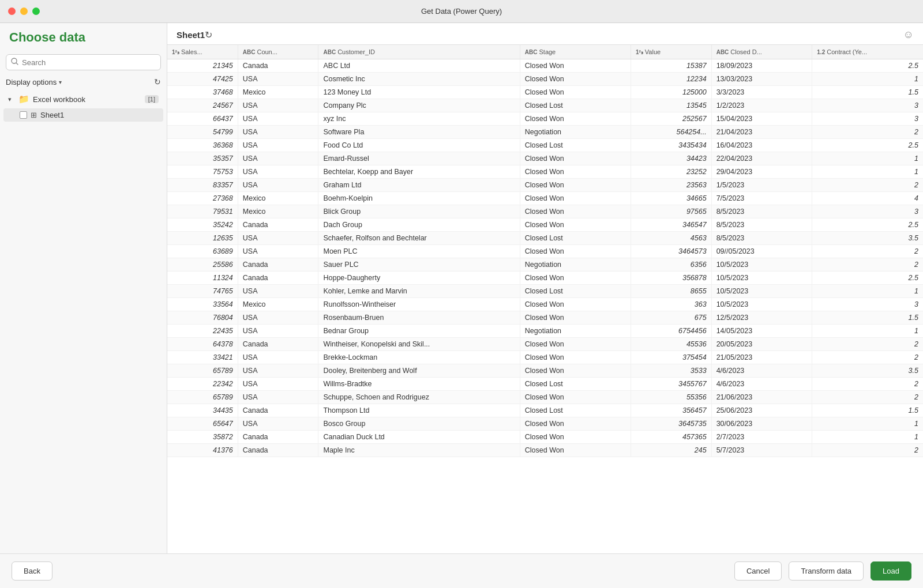 The width and height of the screenshot is (923, 588). Describe the element at coordinates (419, 225) in the screenshot. I see `cell-customer: Dach Group` at that location.